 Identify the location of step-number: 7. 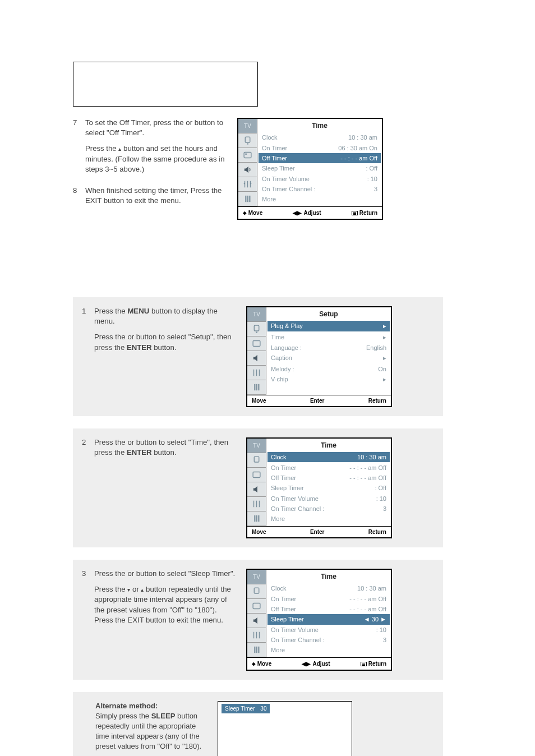
(77, 149).